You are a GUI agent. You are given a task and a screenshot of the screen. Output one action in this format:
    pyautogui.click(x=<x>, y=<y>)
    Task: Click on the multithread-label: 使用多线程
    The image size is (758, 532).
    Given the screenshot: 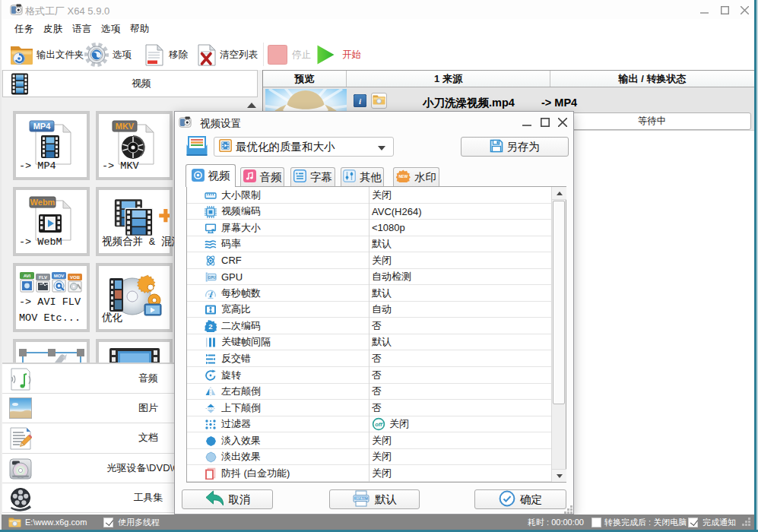 What is the action you would take?
    pyautogui.click(x=138, y=522)
    